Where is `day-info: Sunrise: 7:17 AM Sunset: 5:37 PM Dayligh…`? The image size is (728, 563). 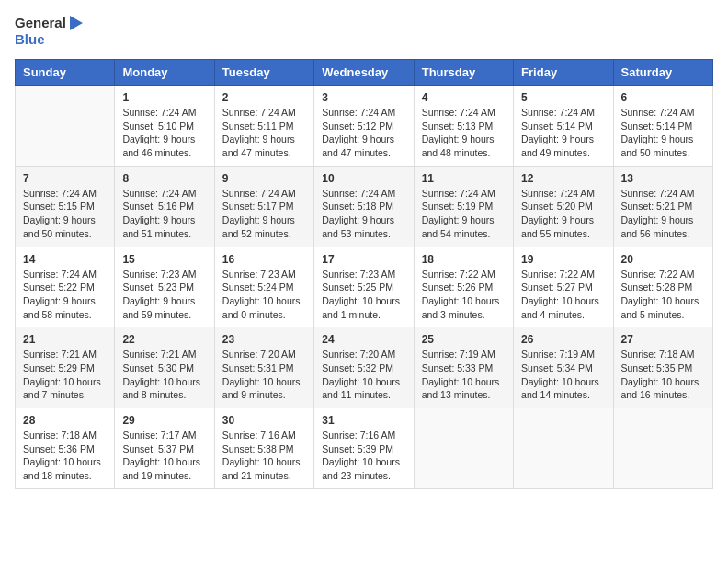 day-info: Sunrise: 7:17 AM Sunset: 5:37 PM Dayligh… is located at coordinates (164, 456).